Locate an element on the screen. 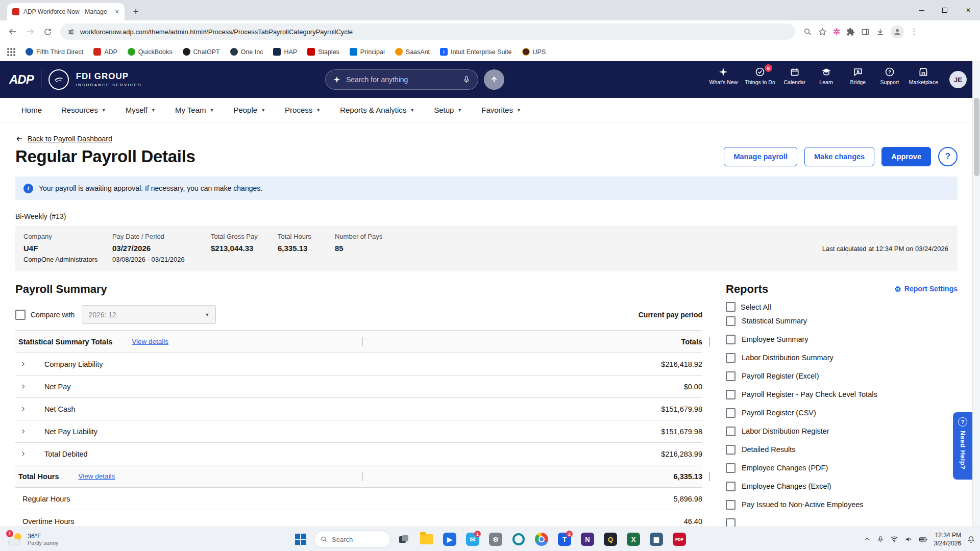 This screenshot has height=551, width=980. tab-close-icon: ✕ is located at coordinates (117, 12).